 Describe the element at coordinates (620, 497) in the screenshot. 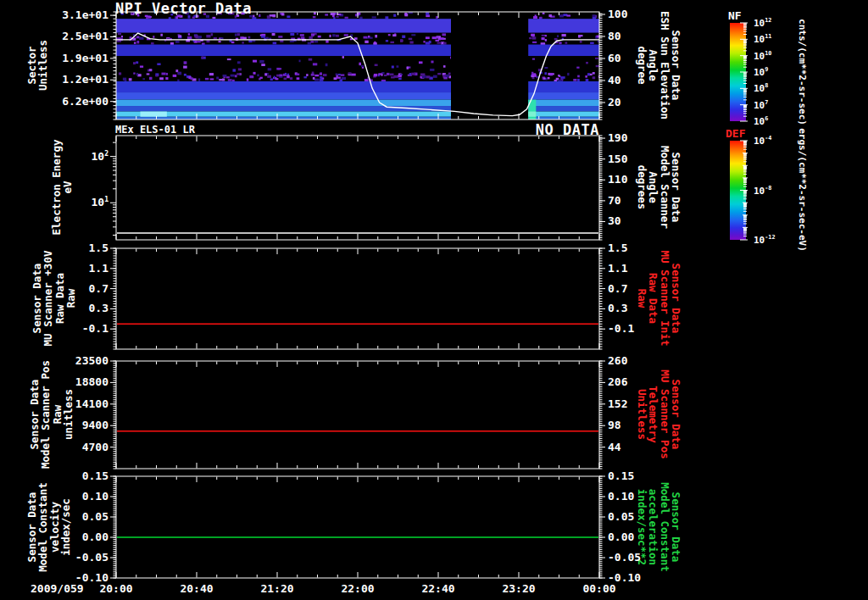

I see `model-constant-right-tick-label: 0.10` at that location.